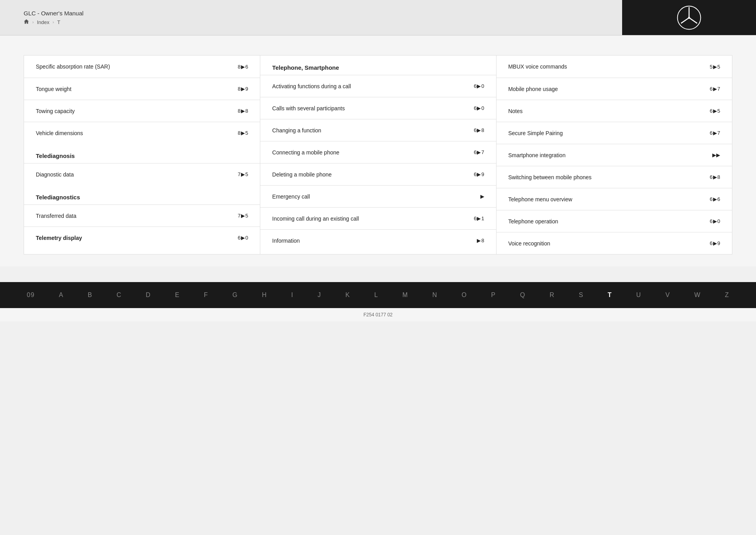  Describe the element at coordinates (373, 108) in the screenshot. I see `entry-label: Calls with several participants` at that location.